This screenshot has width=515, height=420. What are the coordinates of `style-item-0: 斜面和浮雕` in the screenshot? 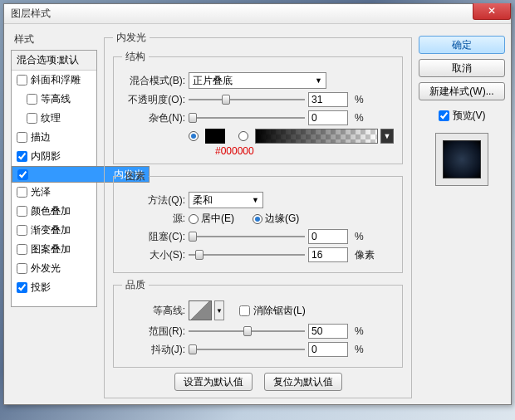 It's located at (54, 80).